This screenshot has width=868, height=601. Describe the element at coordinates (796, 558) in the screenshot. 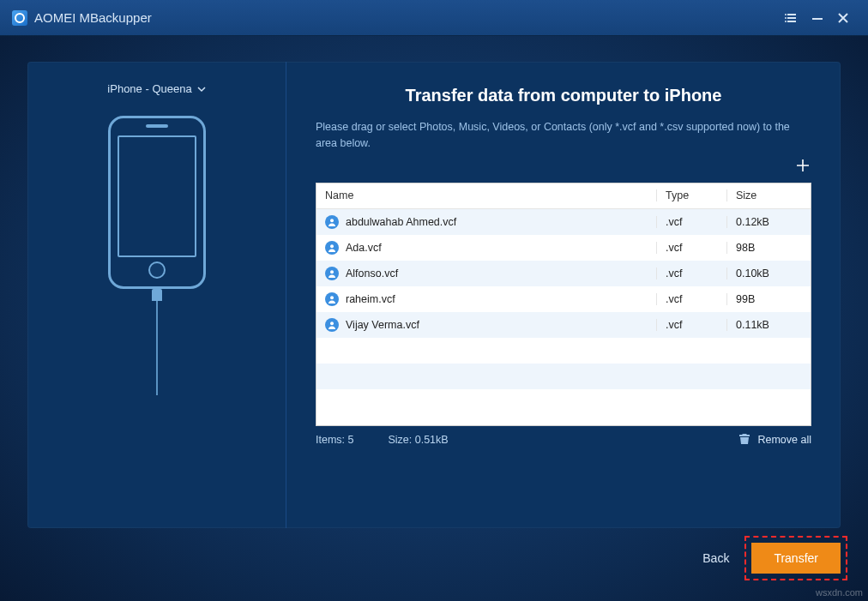

I see `transfer-button: Transfer` at that location.